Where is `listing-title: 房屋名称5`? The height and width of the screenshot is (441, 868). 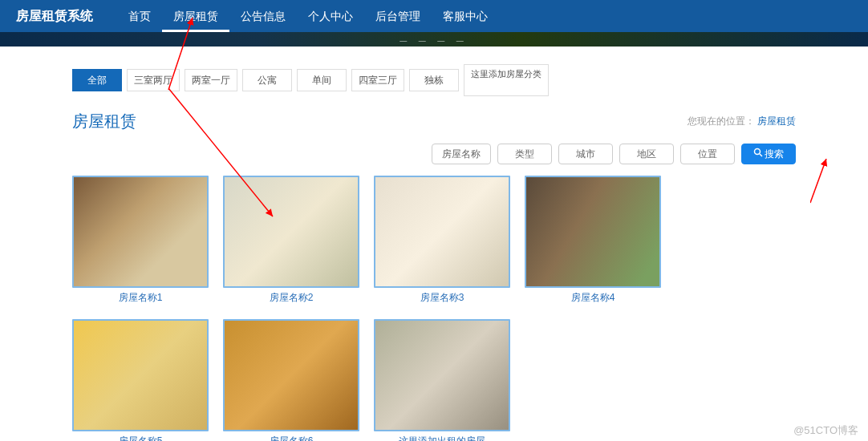
listing-title: 房屋名称5 is located at coordinates (140, 438).